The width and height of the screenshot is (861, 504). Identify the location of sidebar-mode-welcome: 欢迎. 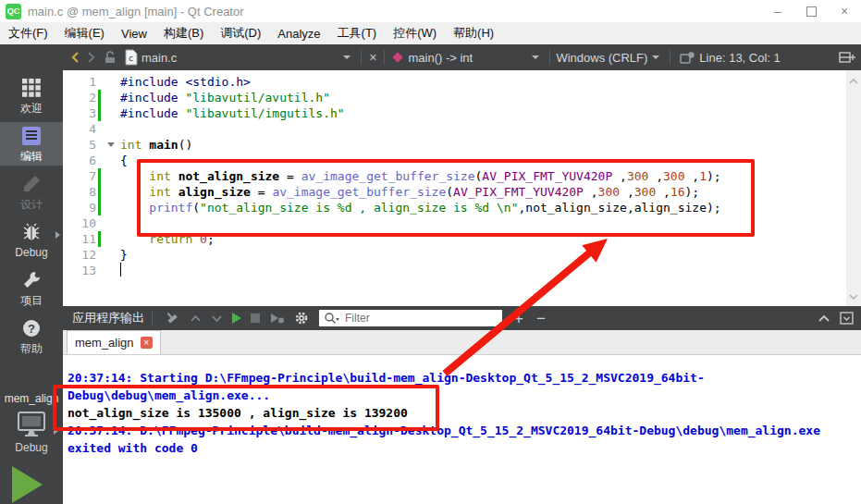
(31, 96).